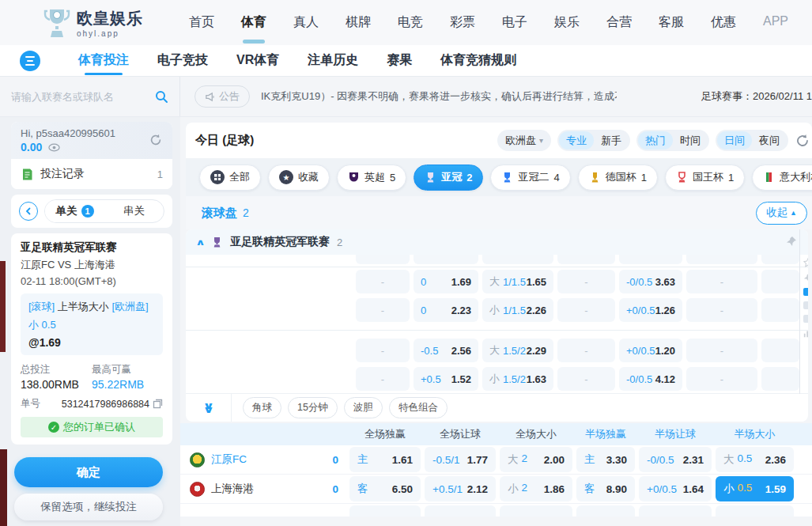 This screenshot has width=812, height=526. What do you see at coordinates (651, 282) in the screenshot?
I see `odds-cell: -0/0.53.63` at bounding box center [651, 282].